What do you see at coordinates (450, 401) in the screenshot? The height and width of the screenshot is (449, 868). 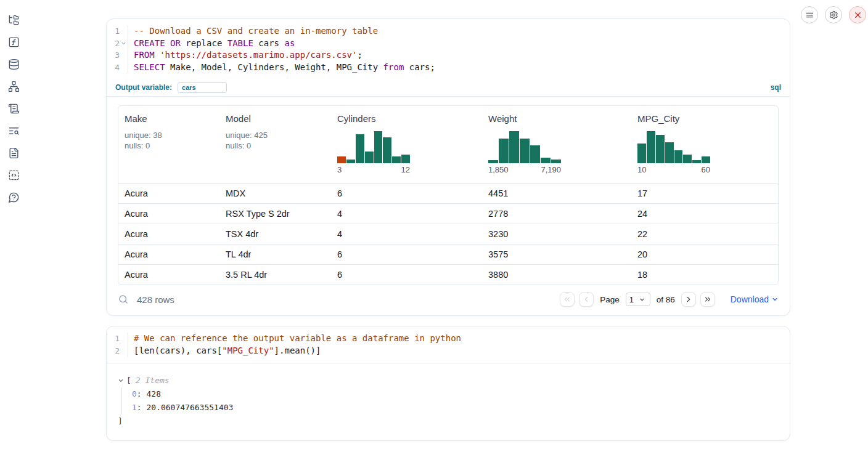 I see `list-entries: 0: 428 1: 20.060747663551403` at bounding box center [450, 401].